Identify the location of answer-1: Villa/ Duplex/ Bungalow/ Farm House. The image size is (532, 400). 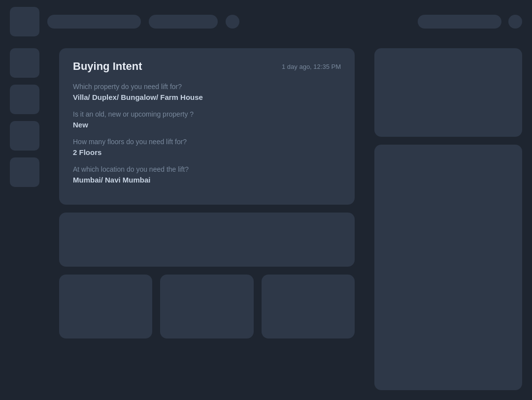
(207, 97).